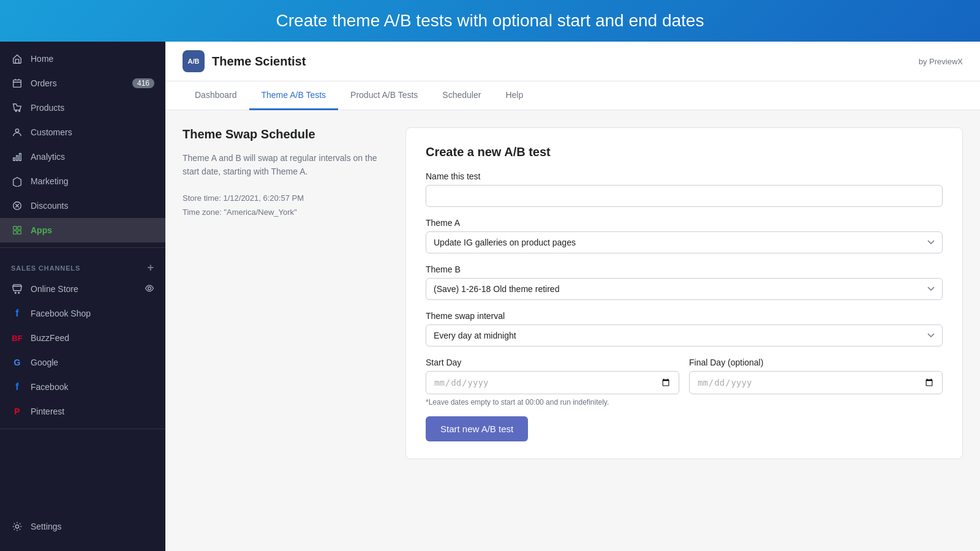 The width and height of the screenshot is (980, 551). Describe the element at coordinates (83, 338) in the screenshot. I see `sidebar-item-buzzfeed: BF BuzzFeed` at that location.